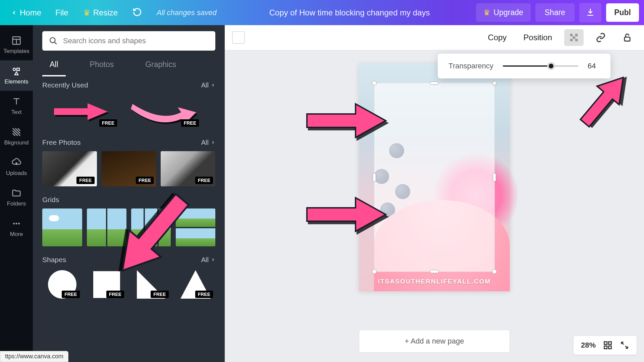  What do you see at coordinates (16, 76) in the screenshot?
I see `sidebar-item-elements: Elements` at bounding box center [16, 76].